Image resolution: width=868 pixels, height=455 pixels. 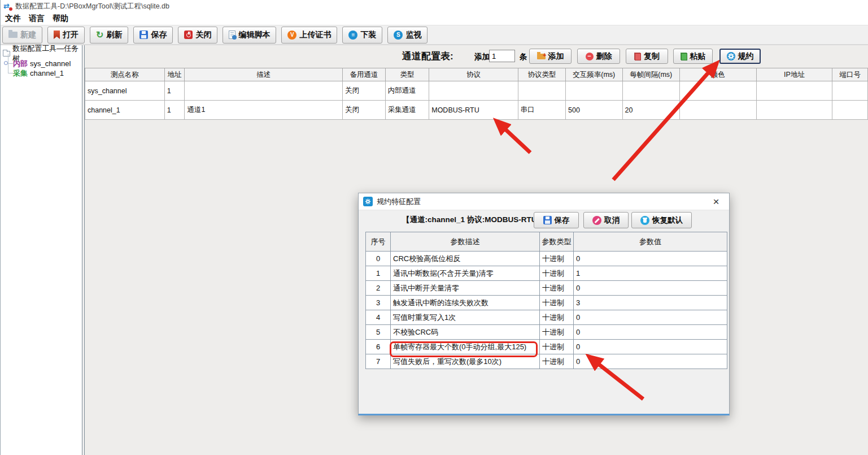 I want to click on cell-seq: 1, so click(x=378, y=274).